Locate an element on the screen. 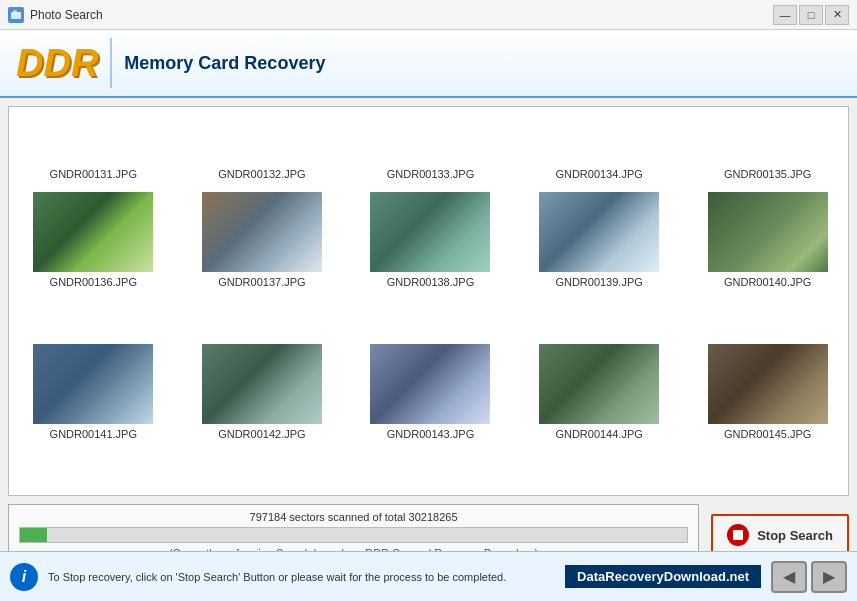 This screenshot has height=601, width=857. list-item: GNDR00132.JPG is located at coordinates (262, 150).